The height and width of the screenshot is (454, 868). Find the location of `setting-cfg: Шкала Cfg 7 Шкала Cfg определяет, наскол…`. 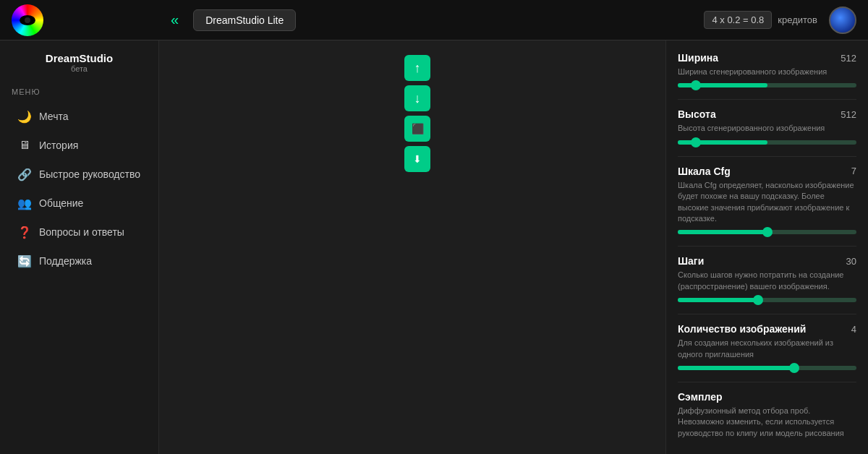

setting-cfg: Шкала Cfg 7 Шкала Cfg определяет, наскол… is located at coordinates (767, 200).